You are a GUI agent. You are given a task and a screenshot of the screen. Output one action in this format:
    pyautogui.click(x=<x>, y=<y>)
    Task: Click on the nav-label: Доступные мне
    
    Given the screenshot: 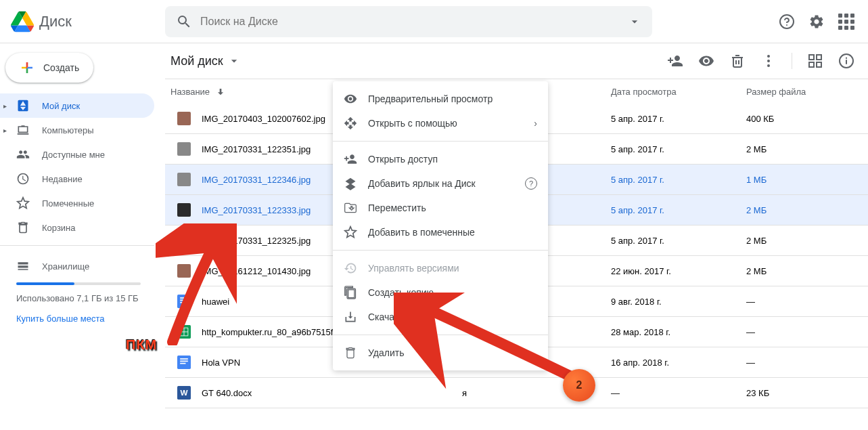 What is the action you would take?
    pyautogui.click(x=73, y=154)
    